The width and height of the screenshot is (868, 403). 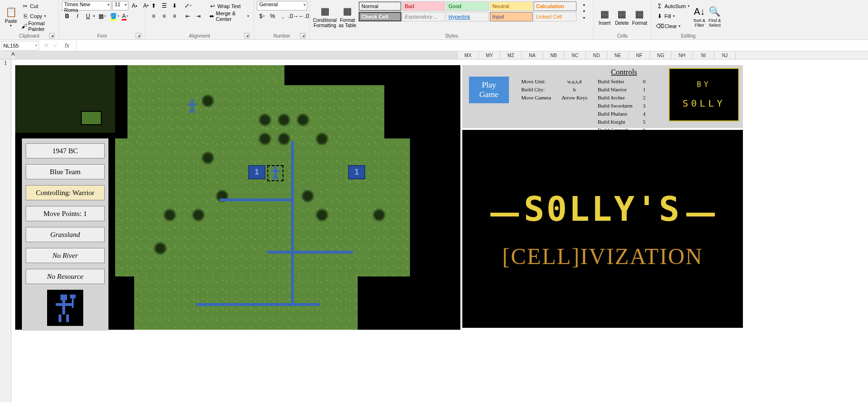 I want to click on unit-sprite, so click(x=192, y=106).